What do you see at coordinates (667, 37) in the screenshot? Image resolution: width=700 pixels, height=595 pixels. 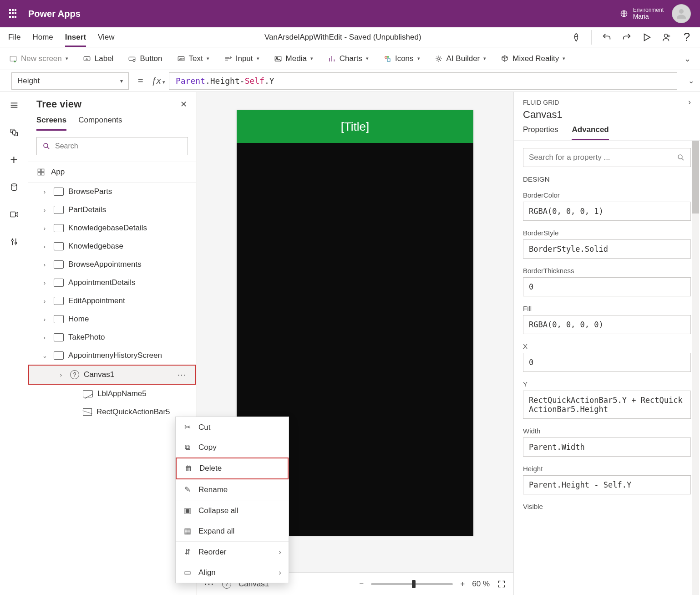 I see `share-icon` at bounding box center [667, 37].